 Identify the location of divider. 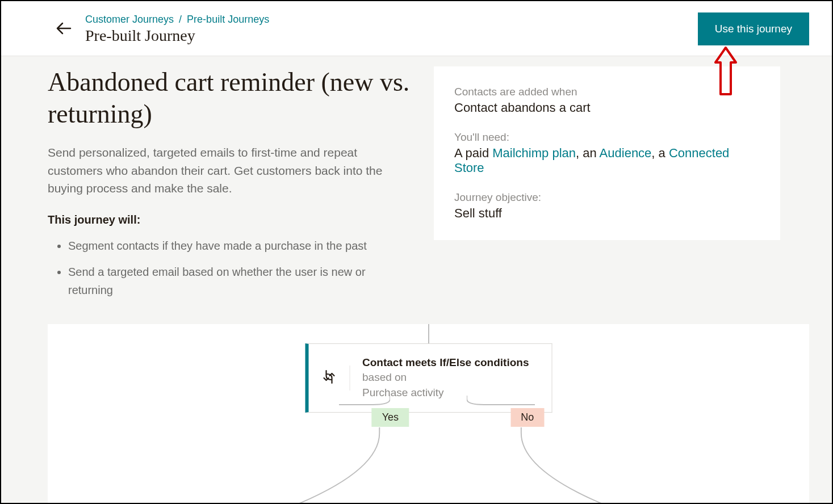
(350, 378).